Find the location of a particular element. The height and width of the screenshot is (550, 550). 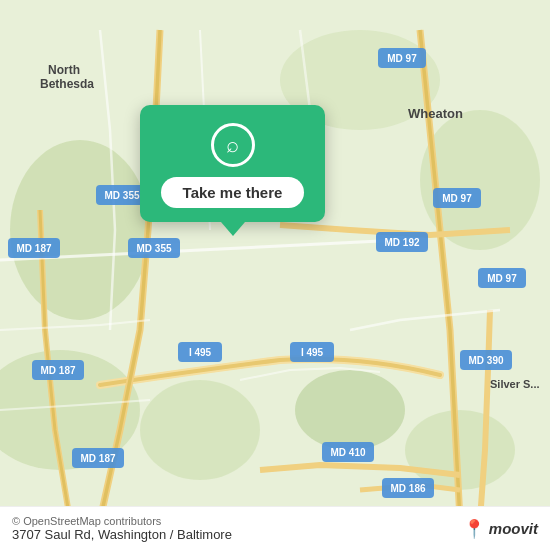

bottom-info: © OpenStreetMap contributors 3707 Saul R… is located at coordinates (122, 528).